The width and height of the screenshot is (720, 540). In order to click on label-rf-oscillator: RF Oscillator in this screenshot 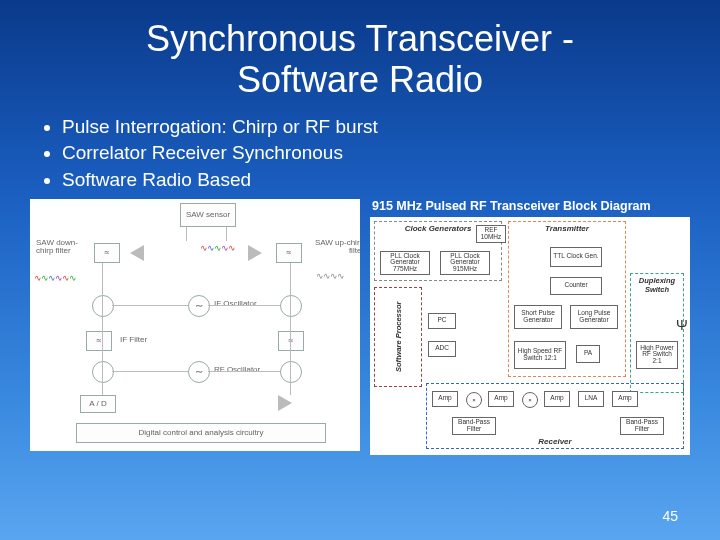, I will do `click(237, 370)`.